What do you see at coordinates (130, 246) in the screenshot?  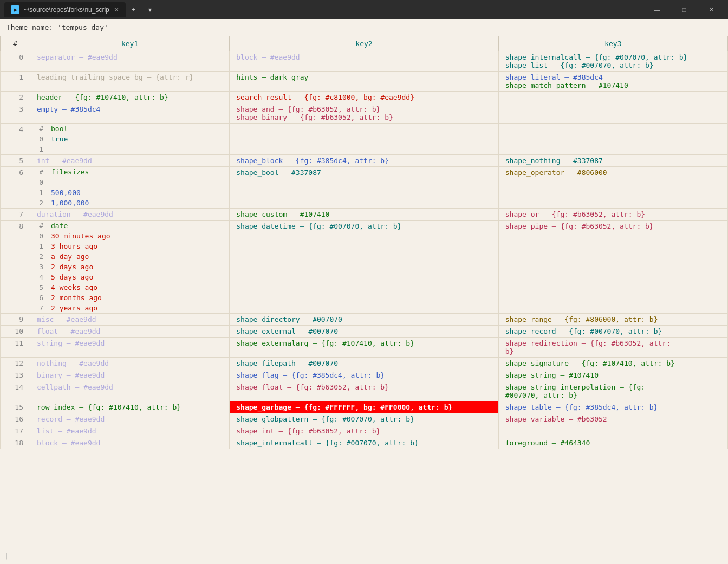 I see `nested-row: 1 3 hours ago` at bounding box center [130, 246].